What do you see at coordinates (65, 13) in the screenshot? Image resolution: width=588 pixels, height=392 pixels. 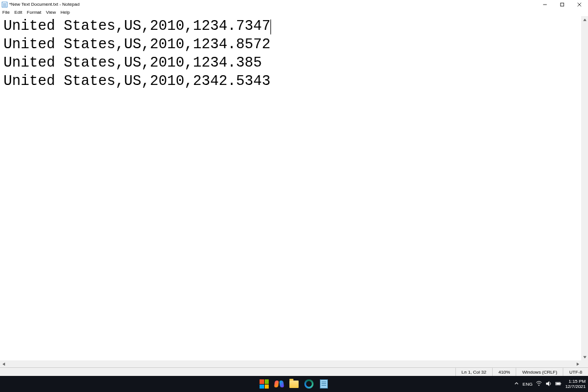 I see `menu-help: Help` at bounding box center [65, 13].